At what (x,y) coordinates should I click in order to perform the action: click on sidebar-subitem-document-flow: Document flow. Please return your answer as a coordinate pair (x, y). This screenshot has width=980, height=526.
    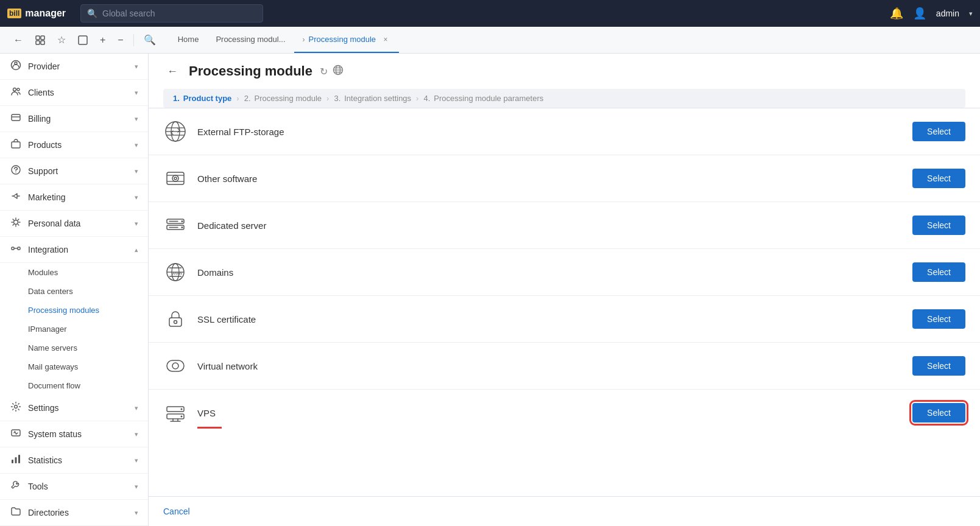
    Looking at the image, I should click on (74, 386).